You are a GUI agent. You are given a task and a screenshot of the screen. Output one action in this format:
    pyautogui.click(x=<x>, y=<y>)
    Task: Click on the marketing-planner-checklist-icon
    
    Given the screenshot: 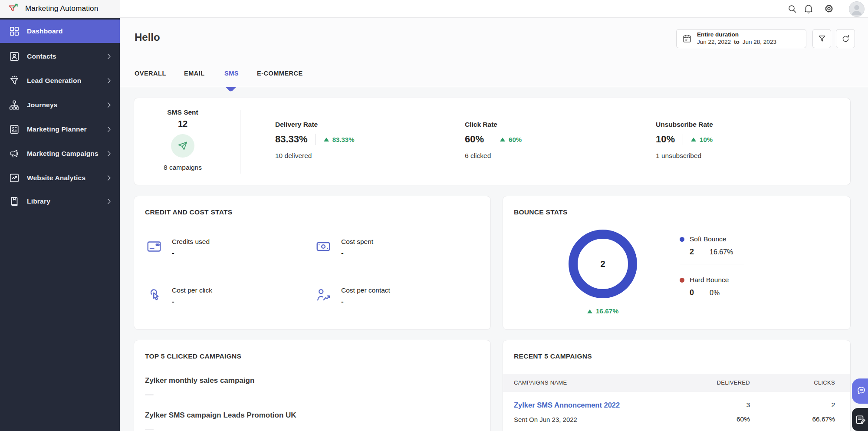 What is the action you would take?
    pyautogui.click(x=14, y=129)
    